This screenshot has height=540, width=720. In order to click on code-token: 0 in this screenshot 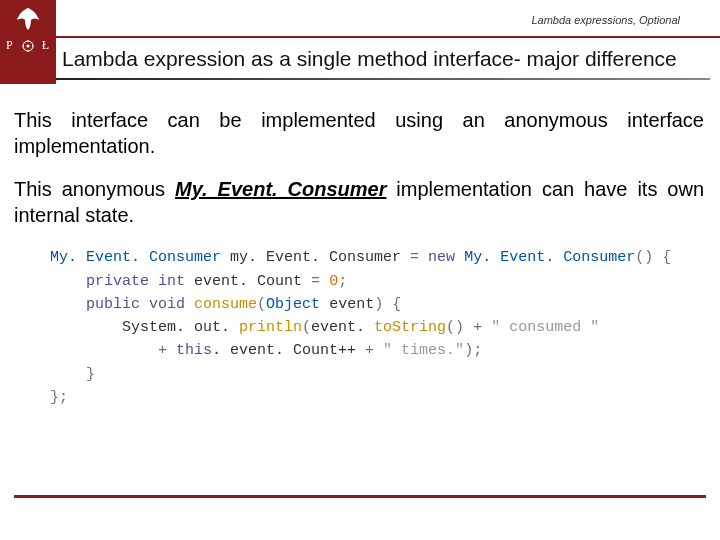, I will do `click(334, 282)`.